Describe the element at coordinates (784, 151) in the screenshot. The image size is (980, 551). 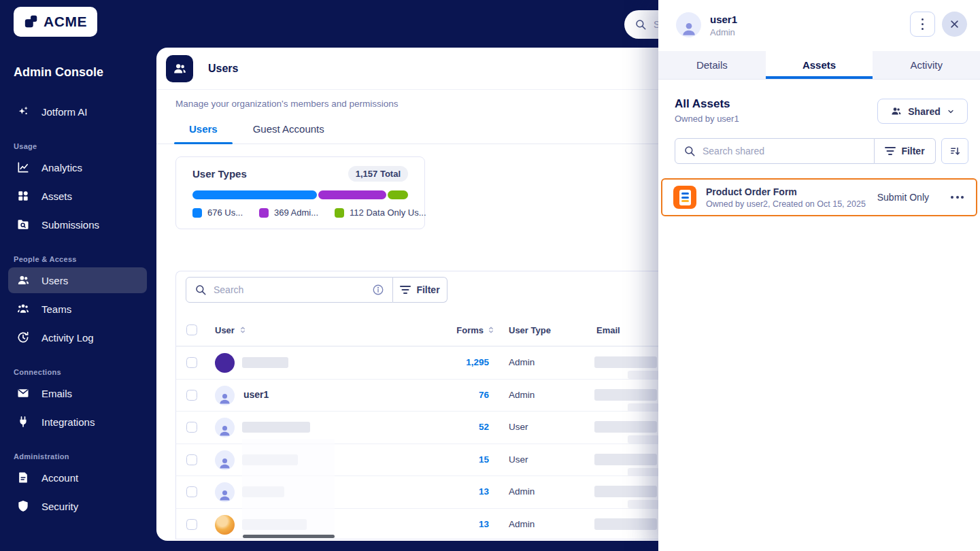
I see `shared-search-input` at that location.